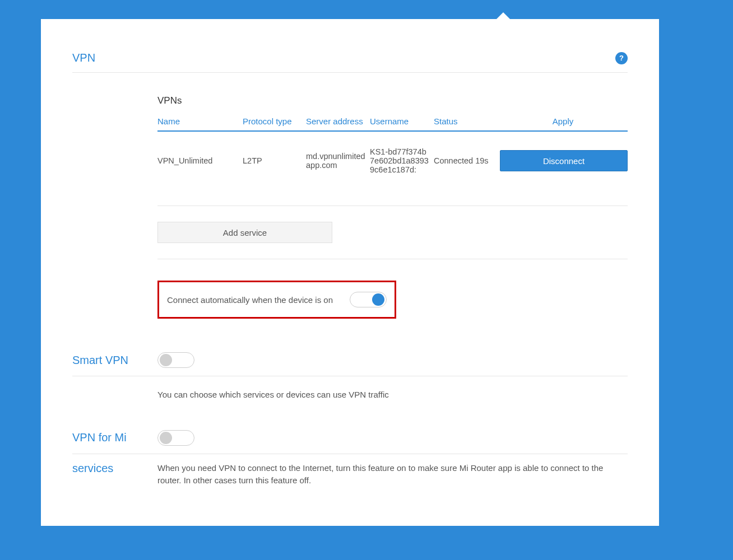 The height and width of the screenshot is (560, 733). Describe the element at coordinates (338, 161) in the screenshot. I see `td-server: md.vpnunlimitedapp.com` at that location.